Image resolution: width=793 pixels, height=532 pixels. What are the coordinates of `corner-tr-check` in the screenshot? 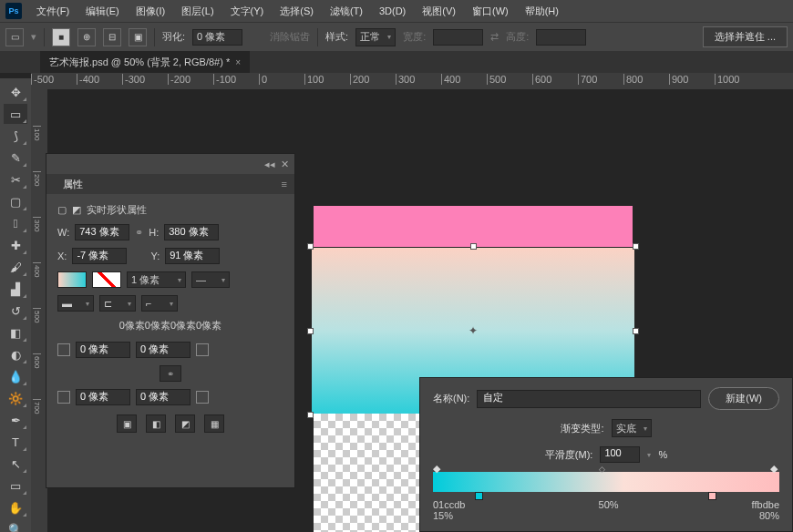 It's located at (202, 350).